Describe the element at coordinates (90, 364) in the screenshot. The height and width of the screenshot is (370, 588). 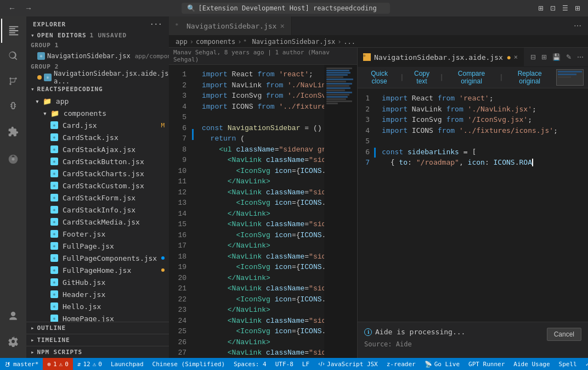
I see `status-remote: ⇵ 12 ⚠ 0` at that location.